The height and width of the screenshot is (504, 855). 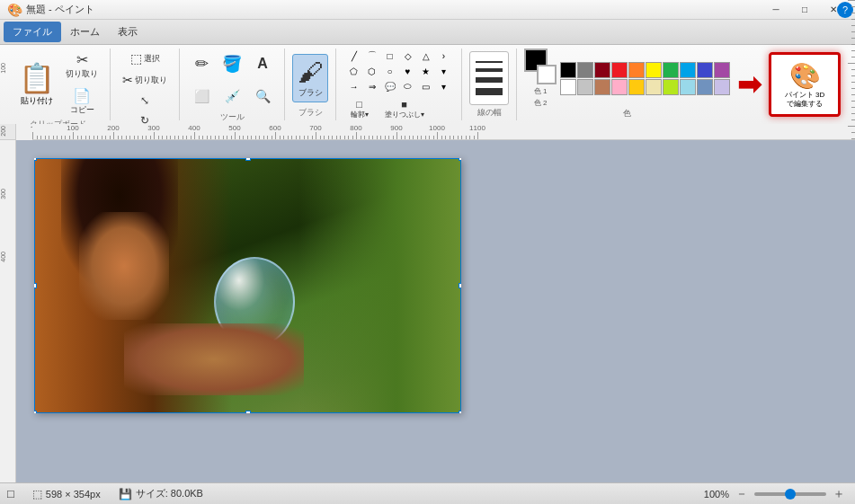 I want to click on help-button: ?, so click(x=845, y=10).